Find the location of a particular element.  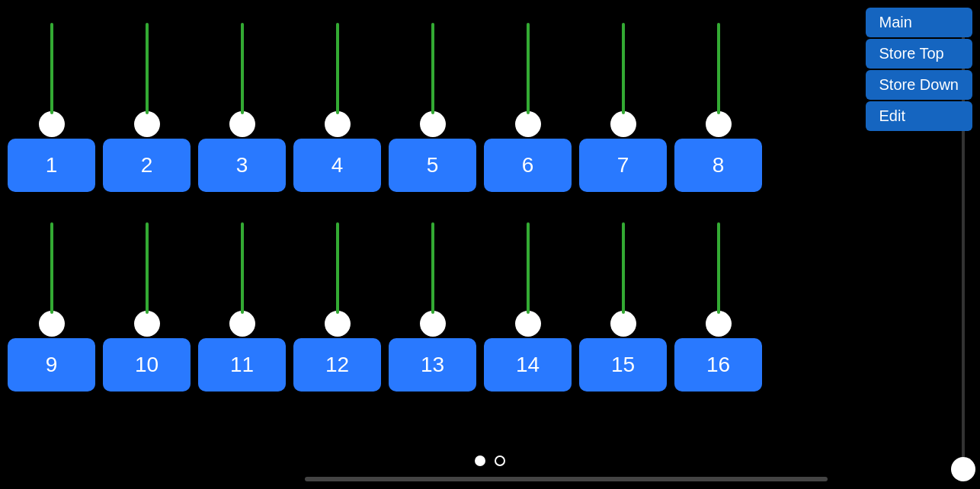

page-indicators is located at coordinates (490, 461).